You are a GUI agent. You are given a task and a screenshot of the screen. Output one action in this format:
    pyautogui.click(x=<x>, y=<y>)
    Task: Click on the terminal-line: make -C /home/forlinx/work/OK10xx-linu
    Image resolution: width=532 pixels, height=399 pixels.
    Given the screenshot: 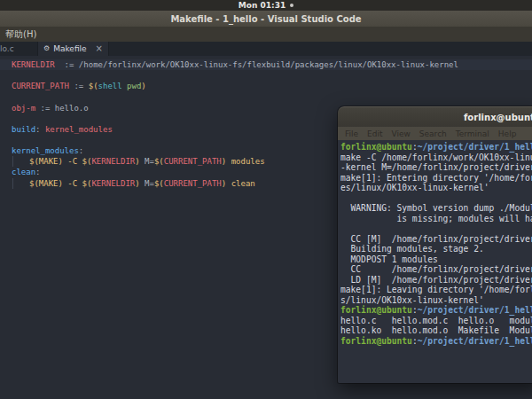 What is the action you would take?
    pyautogui.click(x=436, y=158)
    